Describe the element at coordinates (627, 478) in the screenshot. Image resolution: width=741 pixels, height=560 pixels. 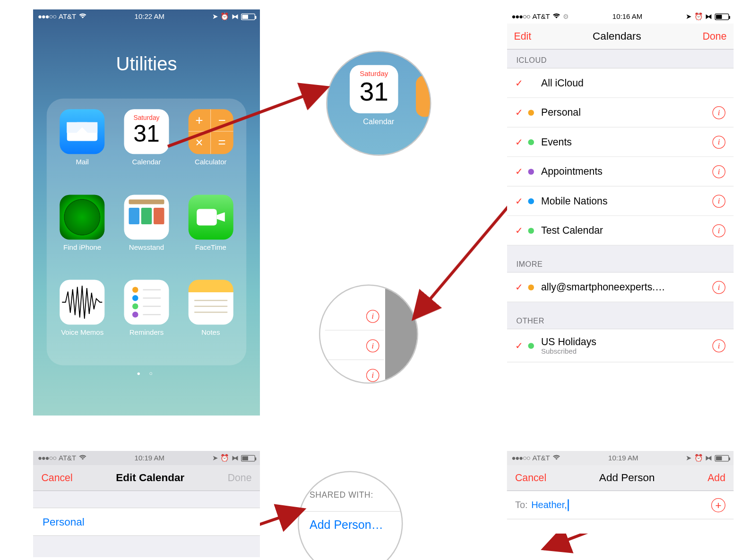
I see `nav-title: Add Person` at that location.